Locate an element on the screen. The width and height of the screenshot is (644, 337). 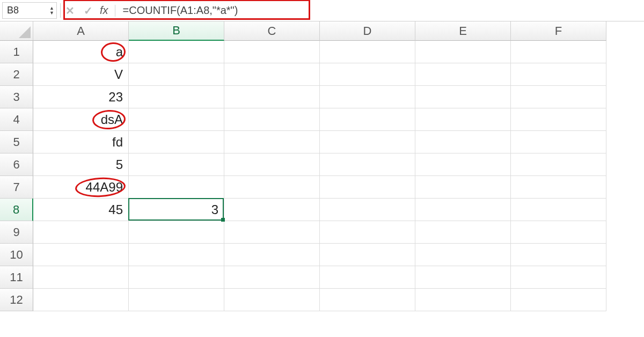
row-header: 2 is located at coordinates (17, 75).